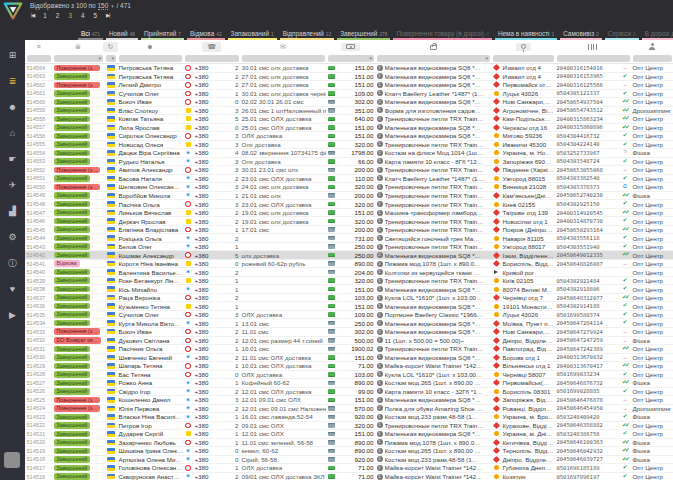  Describe the element at coordinates (349, 332) in the screenshot. I see `table-row: 514533Повернення (з…Бокоч Иван+380211.01…` at that location.